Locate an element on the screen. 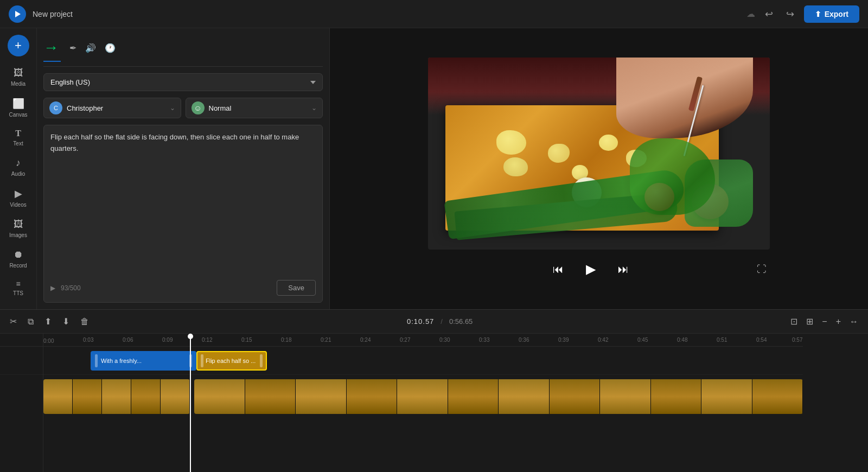  panel-tabs: → ✒ 🔊 🕐 is located at coordinates (183, 51).